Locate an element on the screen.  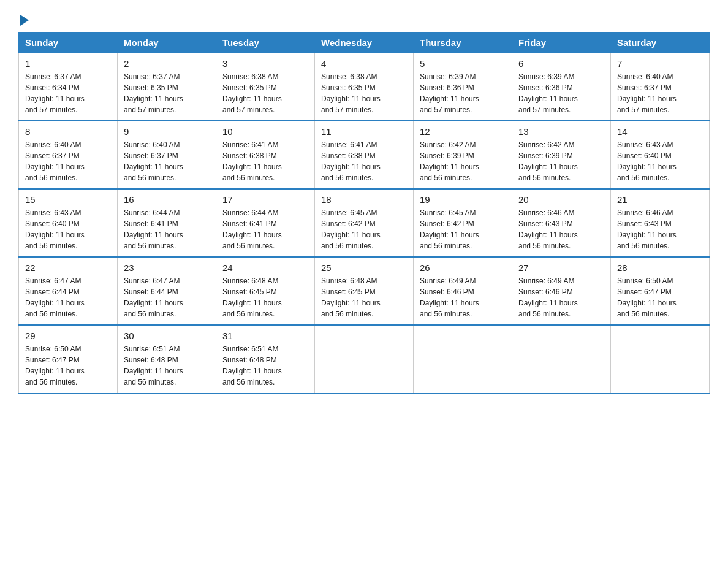
day-cell: 3Sunrise: 6:38 AMSunset: 6:35 PMDaylight… is located at coordinates (266, 87).